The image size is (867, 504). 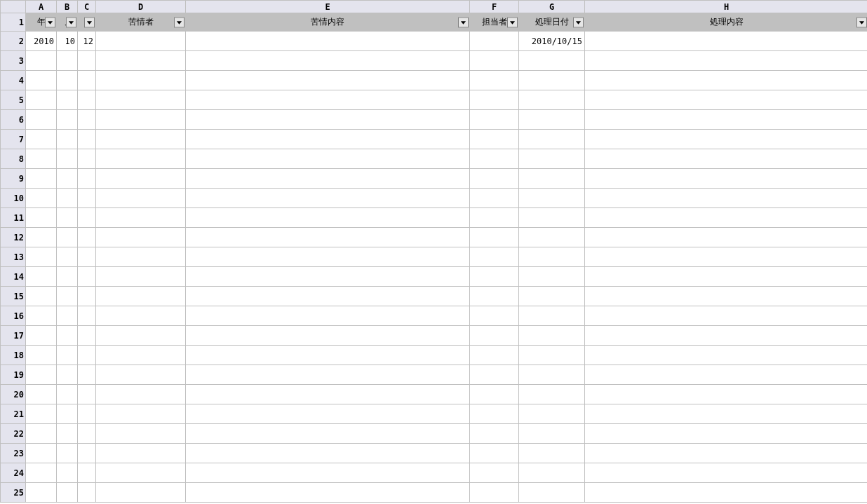 I want to click on cell-F14, so click(x=495, y=277).